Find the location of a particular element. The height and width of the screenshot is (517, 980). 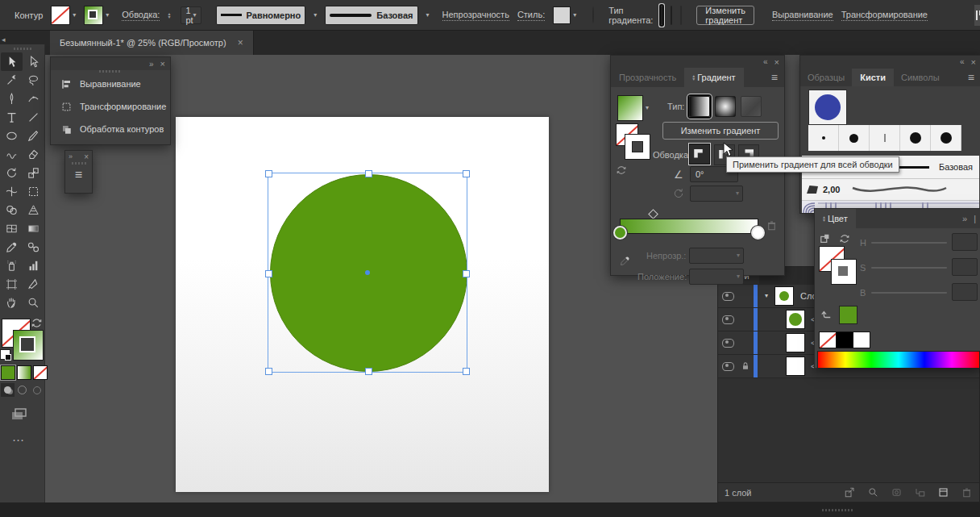

tool-paintbrush is located at coordinates (34, 136).